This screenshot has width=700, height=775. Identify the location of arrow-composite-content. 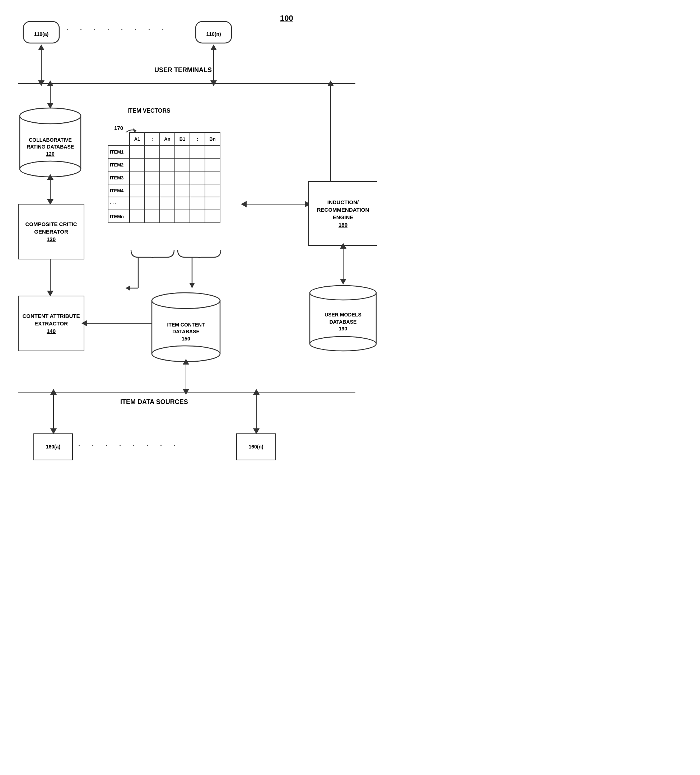
(50, 276).